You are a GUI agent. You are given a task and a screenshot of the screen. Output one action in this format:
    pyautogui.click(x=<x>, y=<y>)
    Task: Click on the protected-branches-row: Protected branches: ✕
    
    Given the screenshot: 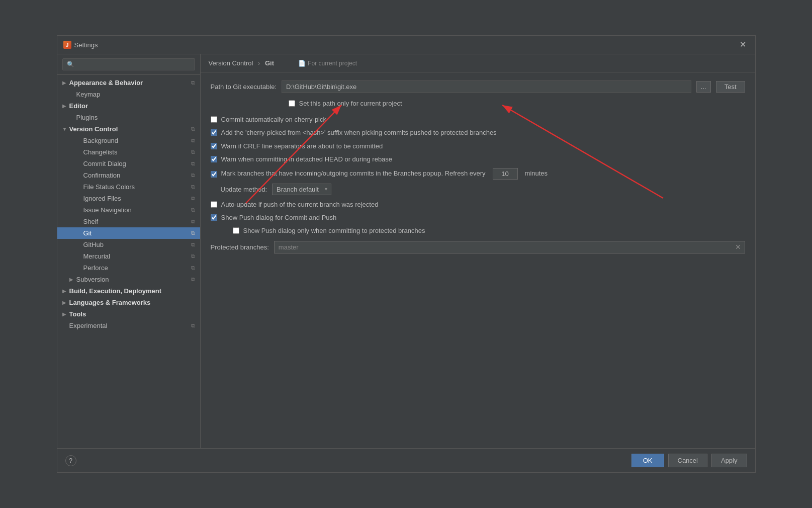 What is the action you would take?
    pyautogui.click(x=478, y=247)
    